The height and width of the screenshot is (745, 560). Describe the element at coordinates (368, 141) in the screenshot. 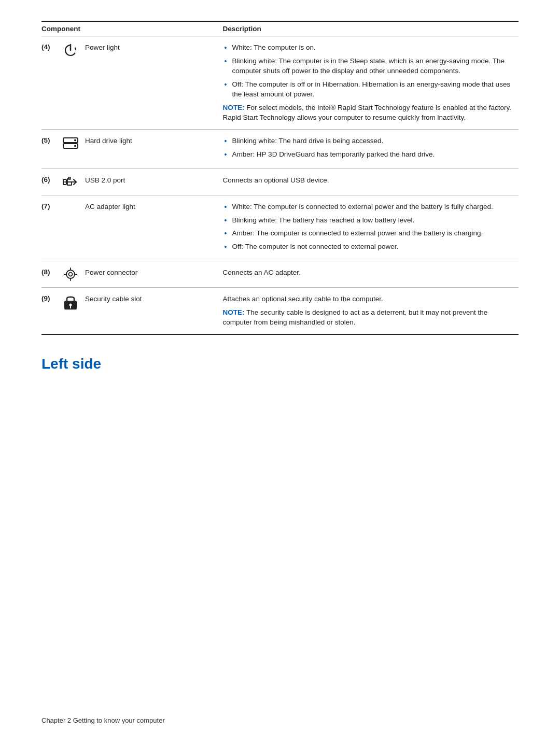

I see `list-item: Blinking white: The hard drive is being …` at that location.